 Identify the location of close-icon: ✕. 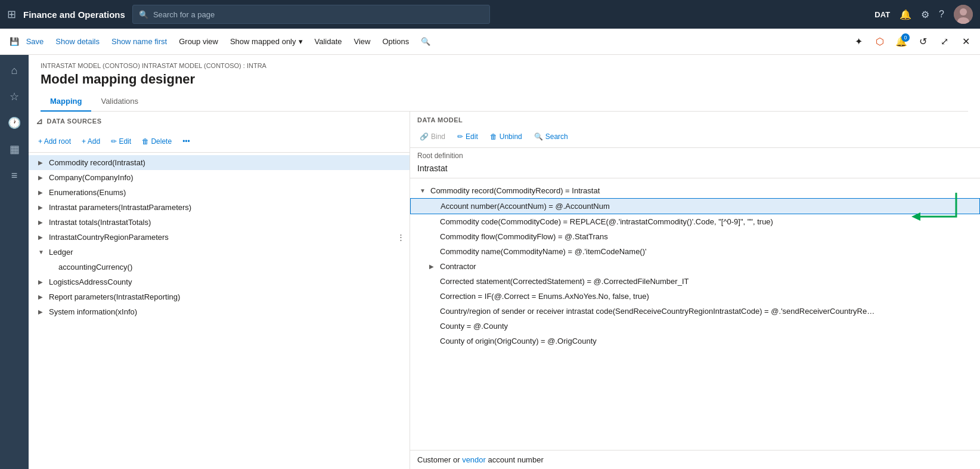
(966, 42).